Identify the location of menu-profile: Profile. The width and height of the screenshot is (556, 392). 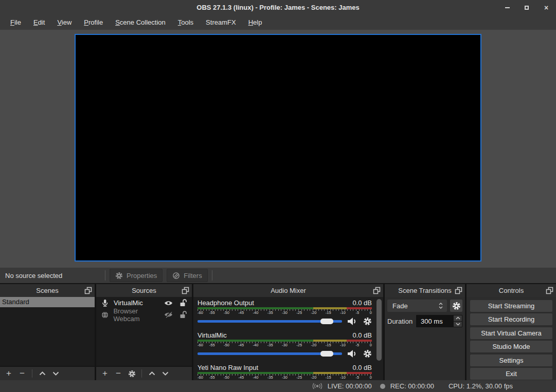
(94, 23).